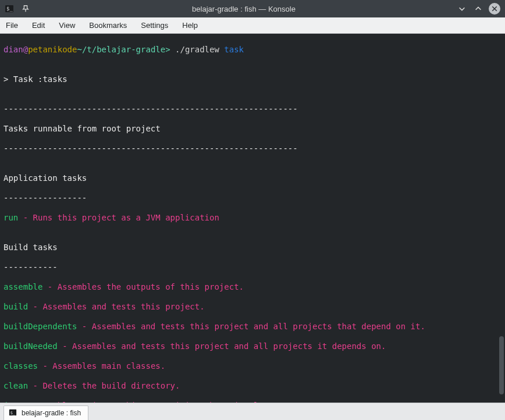 This screenshot has height=420, width=505. Describe the element at coordinates (198, 49) in the screenshot. I see `command-text: ./gradlew` at that location.